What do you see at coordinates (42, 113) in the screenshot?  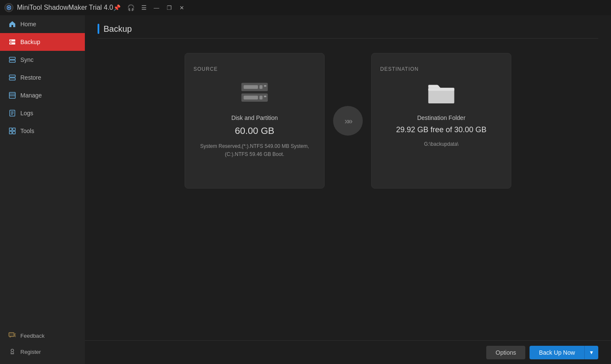 I see `sidebar-item-logs: Logs` at bounding box center [42, 113].